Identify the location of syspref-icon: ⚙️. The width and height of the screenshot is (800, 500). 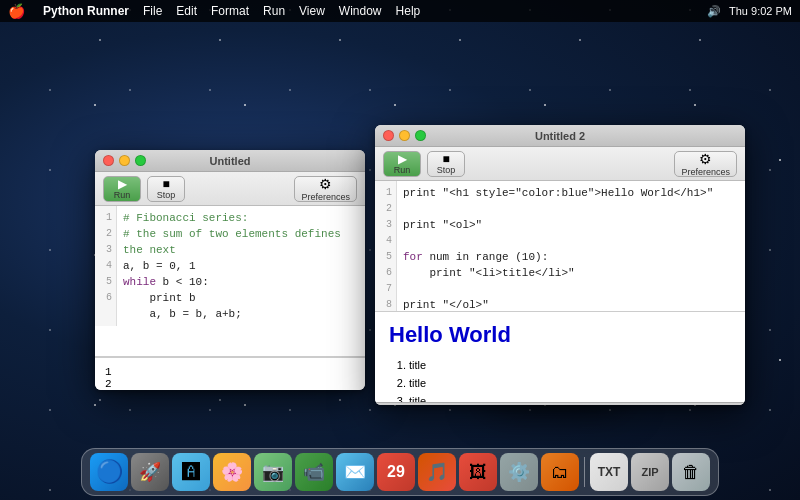
(519, 472).